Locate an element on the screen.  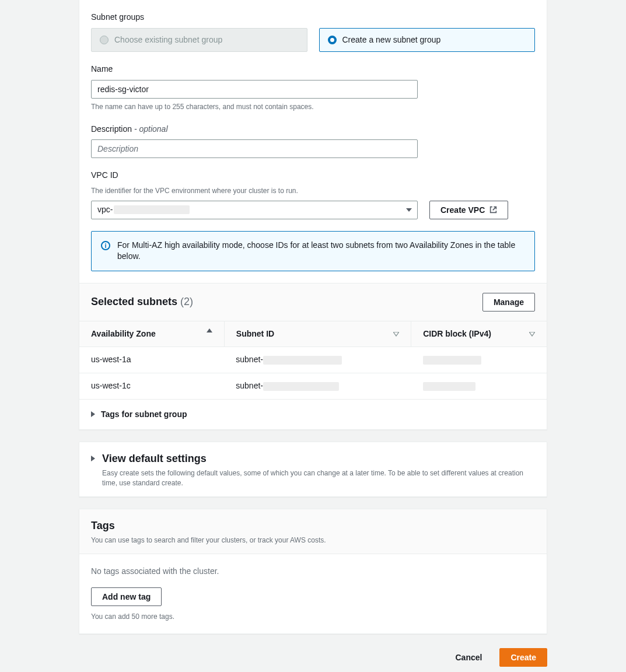
selected-subnets-title: Selected subnets (2) is located at coordinates (142, 302).